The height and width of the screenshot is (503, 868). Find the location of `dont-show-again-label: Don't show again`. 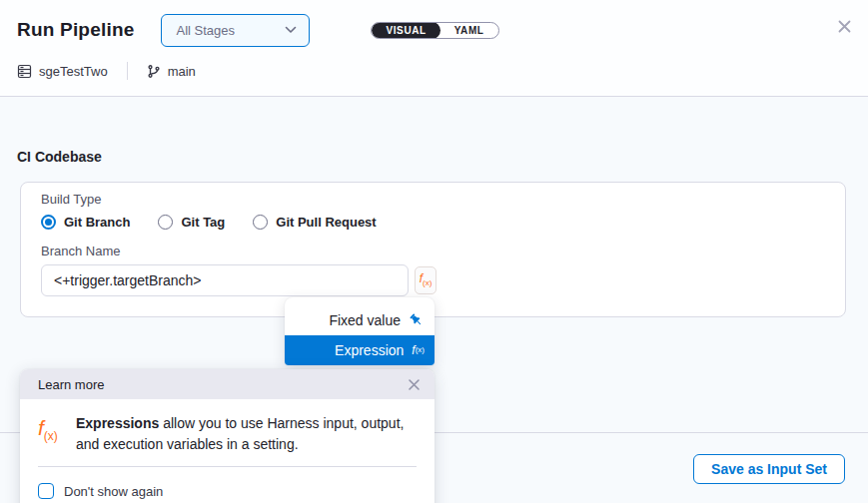

dont-show-again-label: Don't show again is located at coordinates (114, 491).